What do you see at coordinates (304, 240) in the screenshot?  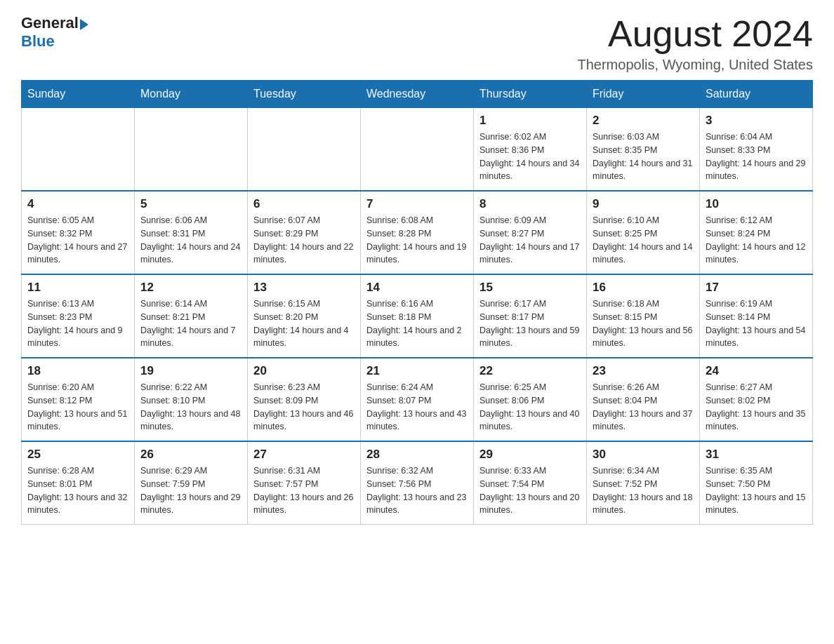 I see `day-info: Sunrise: 6:07 AM Sunset: 8:29 PM Dayligh…` at bounding box center [304, 240].